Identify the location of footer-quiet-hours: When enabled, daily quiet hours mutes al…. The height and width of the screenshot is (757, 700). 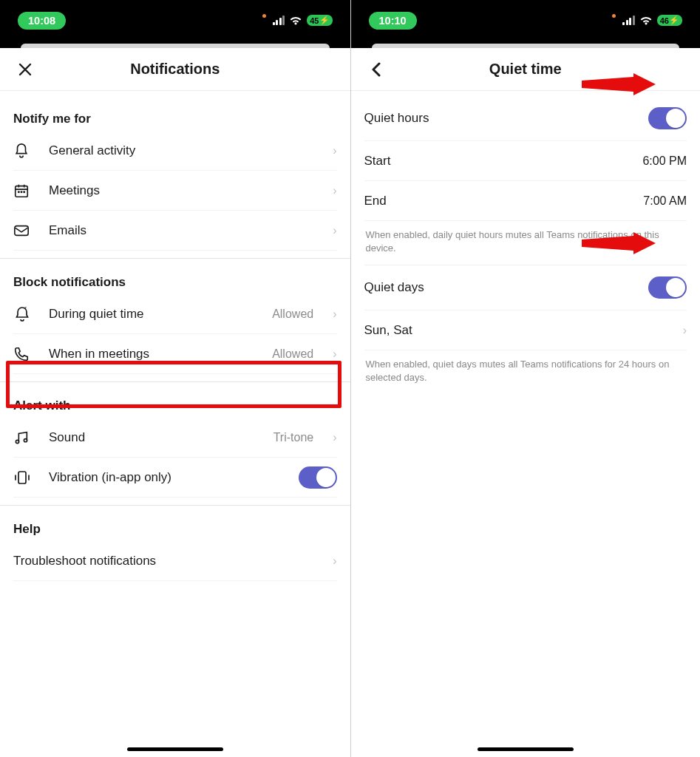
(526, 242).